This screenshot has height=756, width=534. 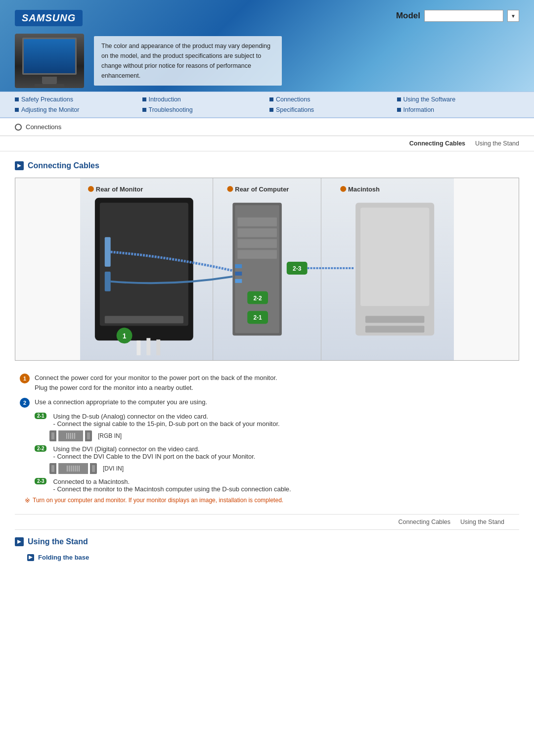 I want to click on using-stand-header: Using the Stand, so click(x=267, y=542).